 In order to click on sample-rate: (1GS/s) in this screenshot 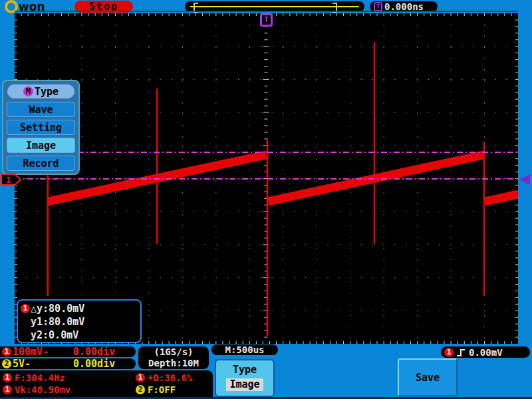, I will do `click(174, 352)`.